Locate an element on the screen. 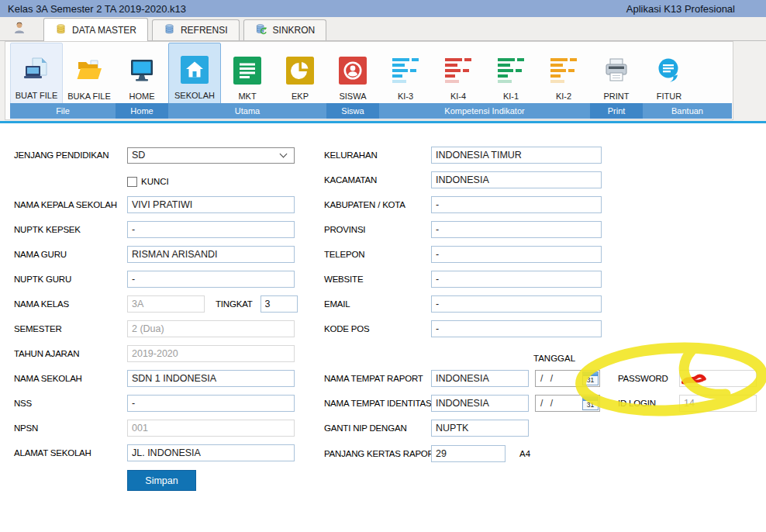 This screenshot has width=766, height=532. alamat-sekolah-input is located at coordinates (211, 453).